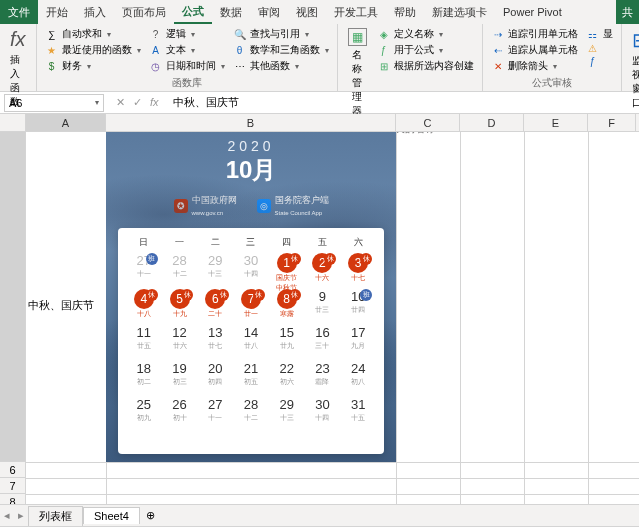  Describe the element at coordinates (251, 379) in the screenshot. I see `calendar-day: 21初五` at that location.